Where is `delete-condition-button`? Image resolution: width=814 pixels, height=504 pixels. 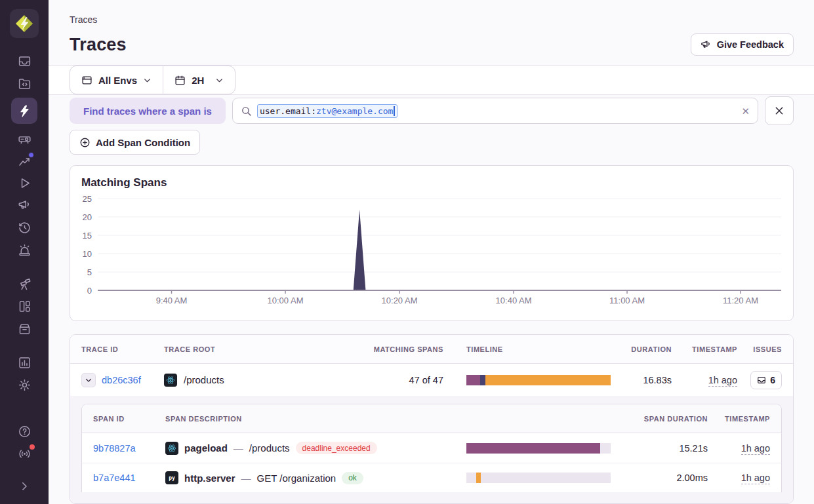 delete-condition-button is located at coordinates (779, 111).